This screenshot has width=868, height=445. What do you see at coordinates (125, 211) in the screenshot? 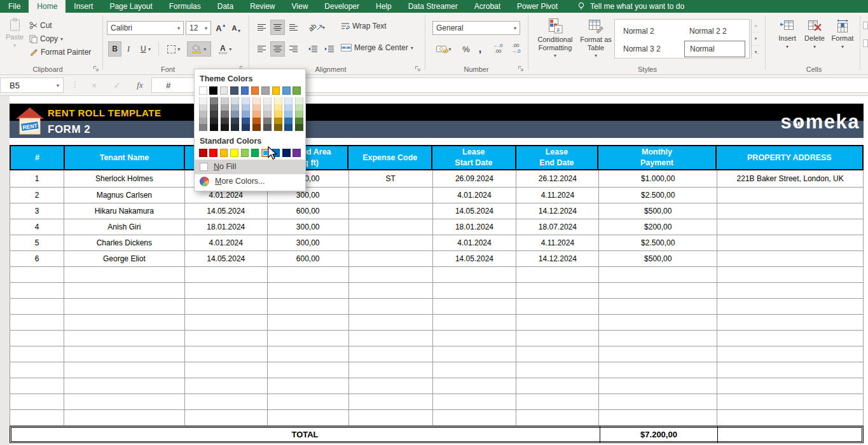
I see `table-cell: Hikaru Nakamura` at bounding box center [125, 211].